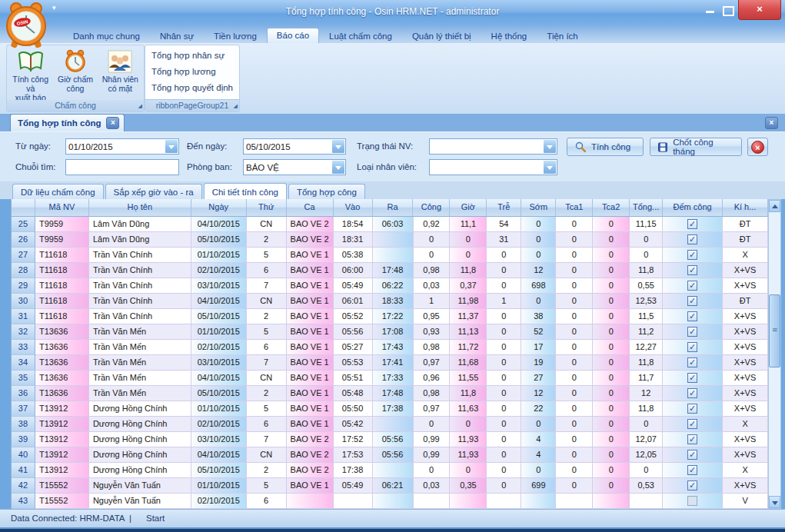  Describe the element at coordinates (267, 301) in the screenshot. I see `cell-thu: CN` at that location.